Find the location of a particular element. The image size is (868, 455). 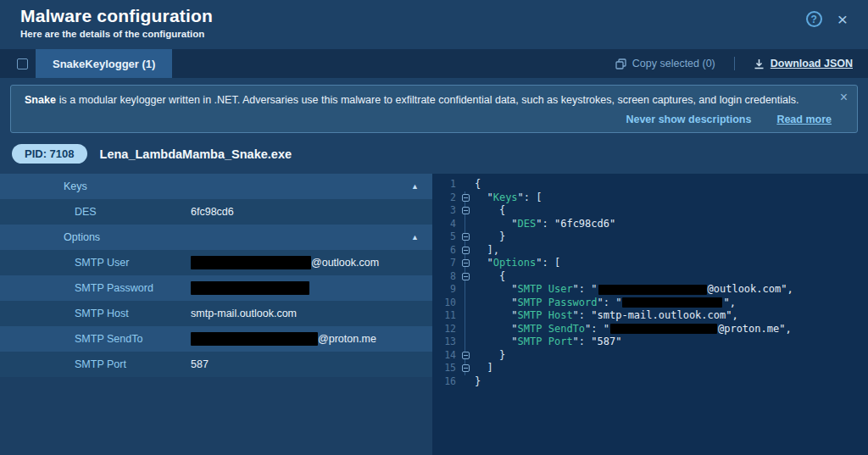

pid-badge: PID: 7108 is located at coordinates (49, 154).